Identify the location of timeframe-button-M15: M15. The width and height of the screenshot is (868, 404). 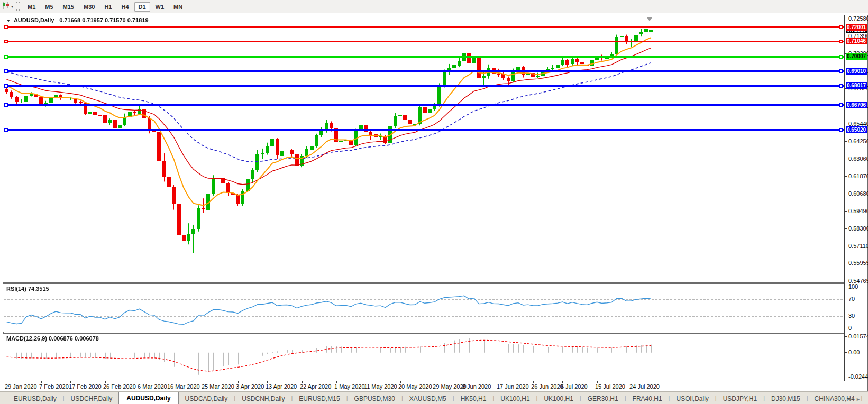
(69, 7).